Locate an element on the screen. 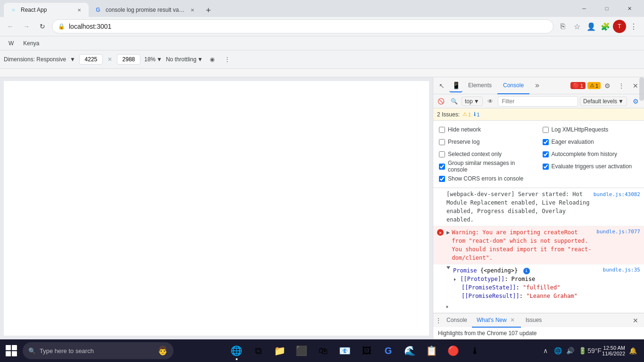  taskbar-app9: 📋 is located at coordinates (432, 351).